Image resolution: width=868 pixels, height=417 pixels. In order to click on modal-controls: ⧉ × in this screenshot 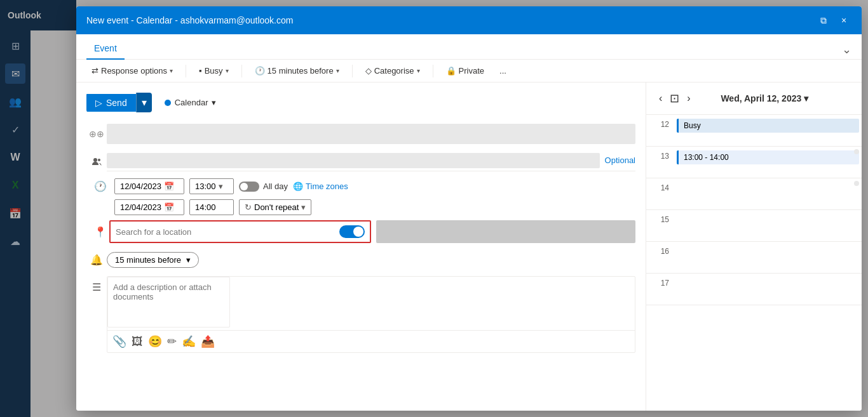, I will do `click(834, 20)`.